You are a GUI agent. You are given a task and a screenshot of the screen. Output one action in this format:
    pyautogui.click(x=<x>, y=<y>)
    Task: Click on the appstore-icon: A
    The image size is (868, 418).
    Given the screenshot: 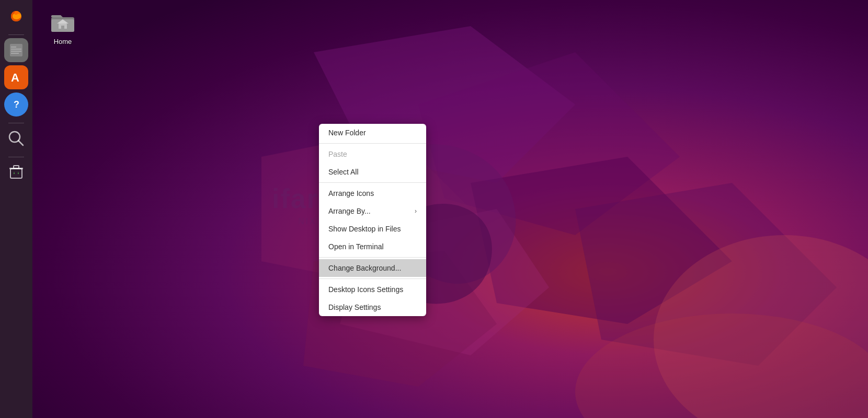 What is the action you would take?
    pyautogui.click(x=16, y=77)
    